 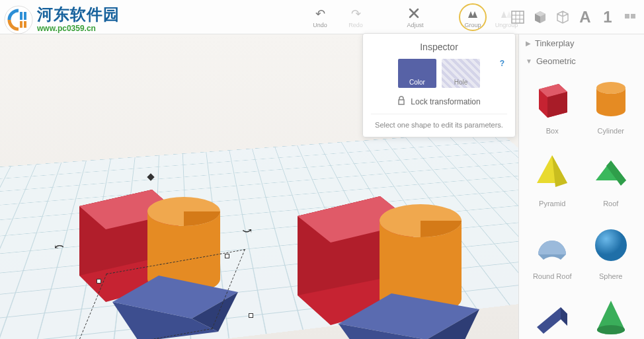 I want to click on chevron-right-icon: ▶, so click(x=528, y=44).